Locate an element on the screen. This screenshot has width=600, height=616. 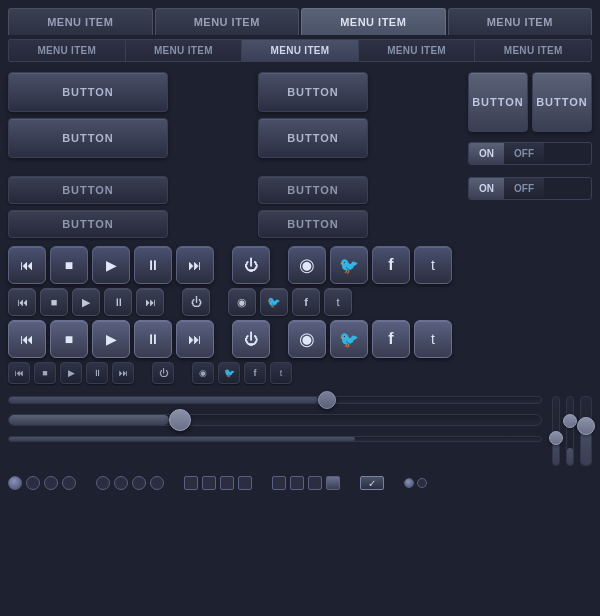
play-icon-lg2: ▶ is located at coordinates (111, 339).